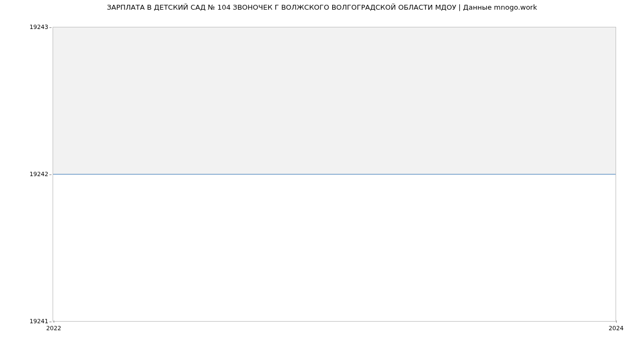 This screenshot has height=349, width=644. I want to click on y-tick-label: 19243, so click(24, 27).